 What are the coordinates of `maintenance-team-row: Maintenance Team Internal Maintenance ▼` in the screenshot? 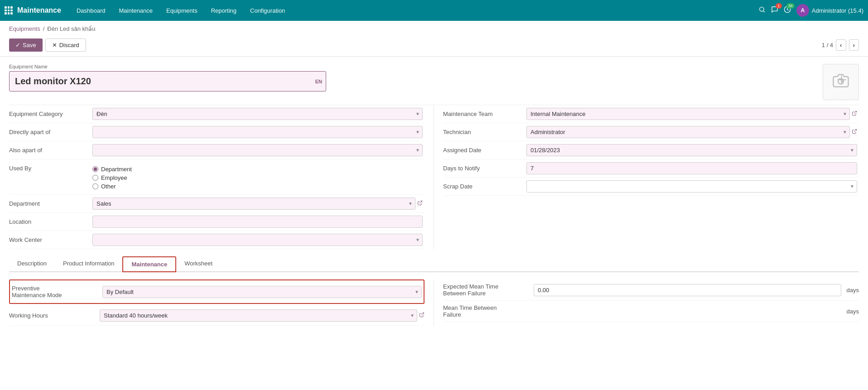 It's located at (651, 114).